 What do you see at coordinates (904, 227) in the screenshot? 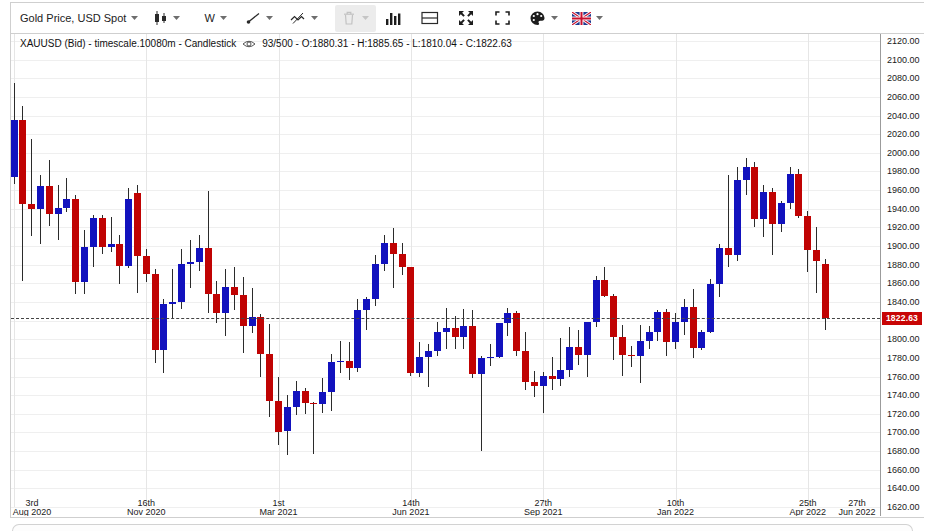
I see `y-axis-tick-label: 1920.00` at bounding box center [904, 227].